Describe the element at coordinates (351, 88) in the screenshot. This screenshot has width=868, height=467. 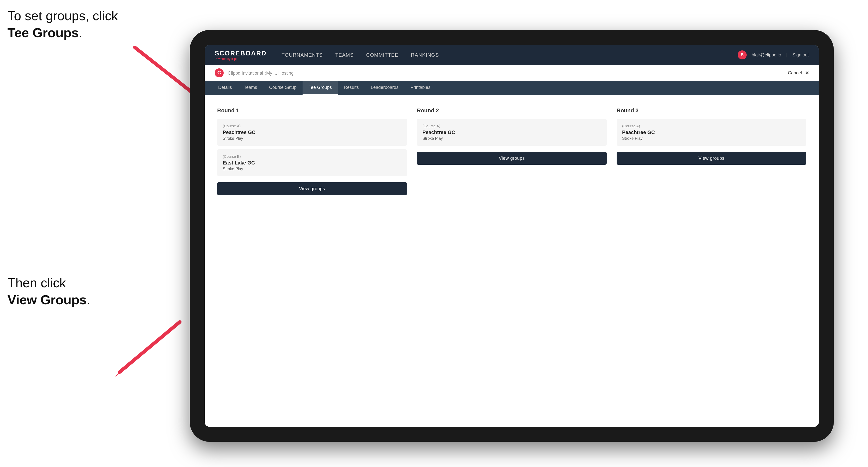
I see `tab-results: Results` at that location.